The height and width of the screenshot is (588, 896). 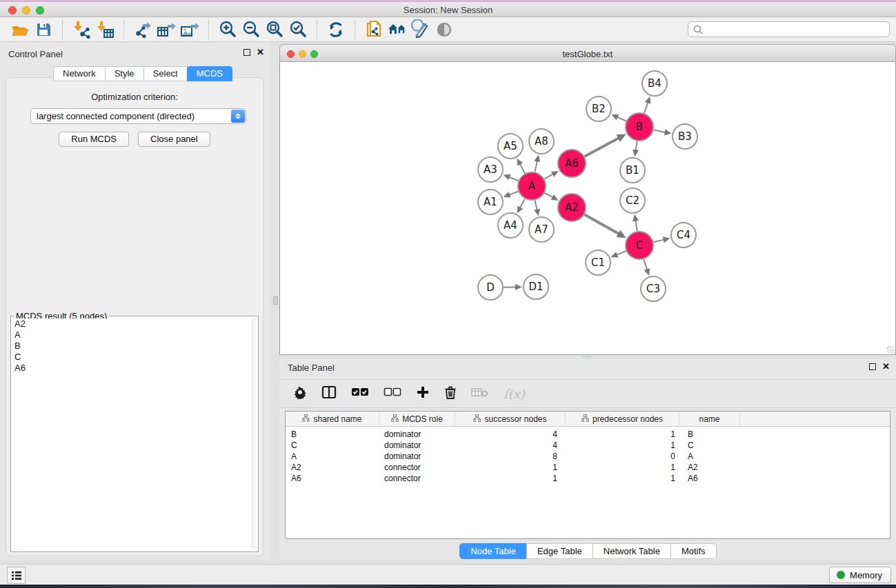 What do you see at coordinates (710, 419) in the screenshot?
I see `column-header-name: name` at bounding box center [710, 419].